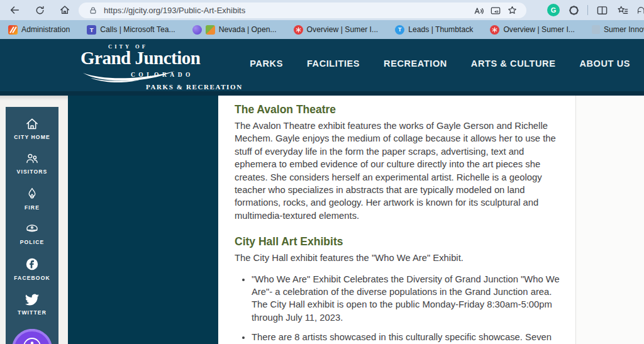  What do you see at coordinates (32, 304) in the screenshot?
I see `quicklink-twitter: TWITTER` at bounding box center [32, 304].